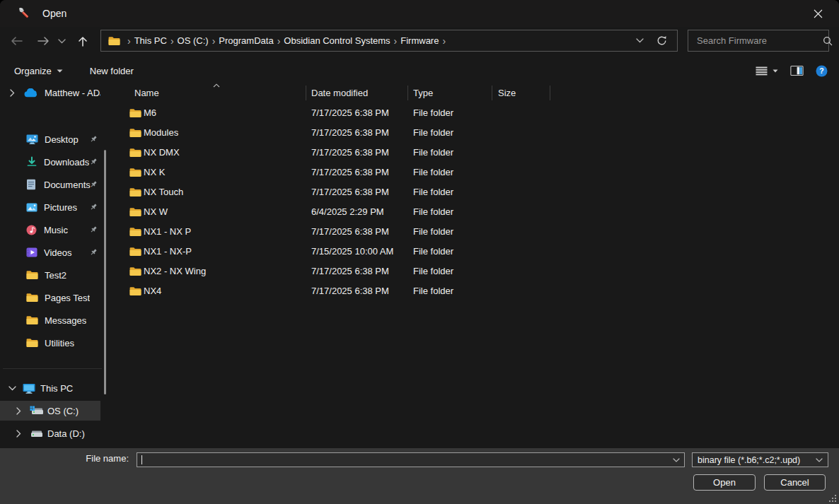 The width and height of the screenshot is (839, 504). Describe the element at coordinates (32, 162) in the screenshot. I see `downloads-icon` at that location.